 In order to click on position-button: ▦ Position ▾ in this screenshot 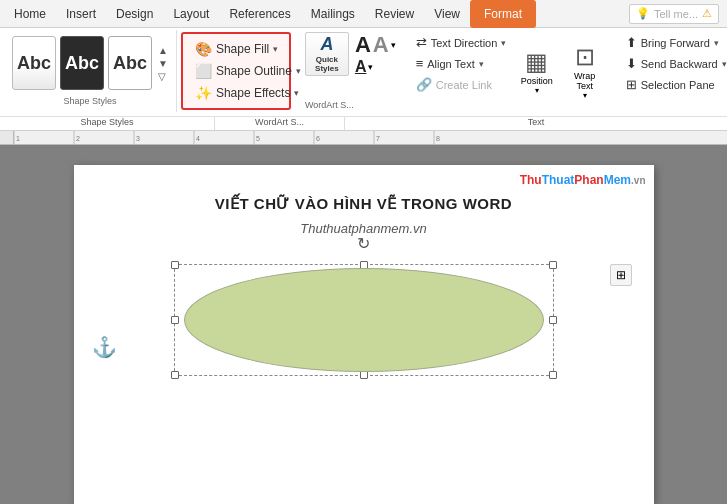, I will do `click(537, 72)`.